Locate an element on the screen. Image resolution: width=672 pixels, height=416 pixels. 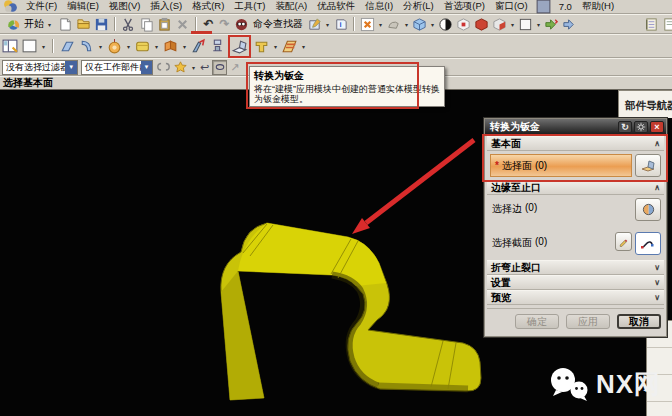
sketch-section-icon-button is located at coordinates (624, 242).